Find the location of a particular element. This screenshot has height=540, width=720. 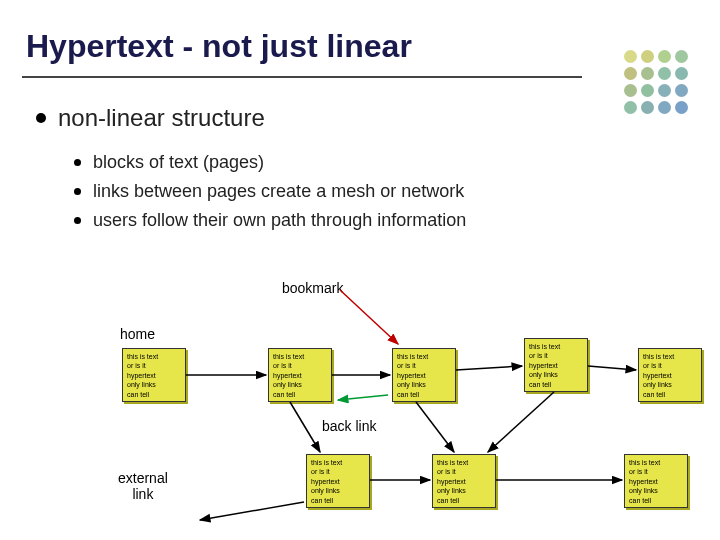

bullet-sub-3: users follow their own path through info… is located at coordinates (270, 220).